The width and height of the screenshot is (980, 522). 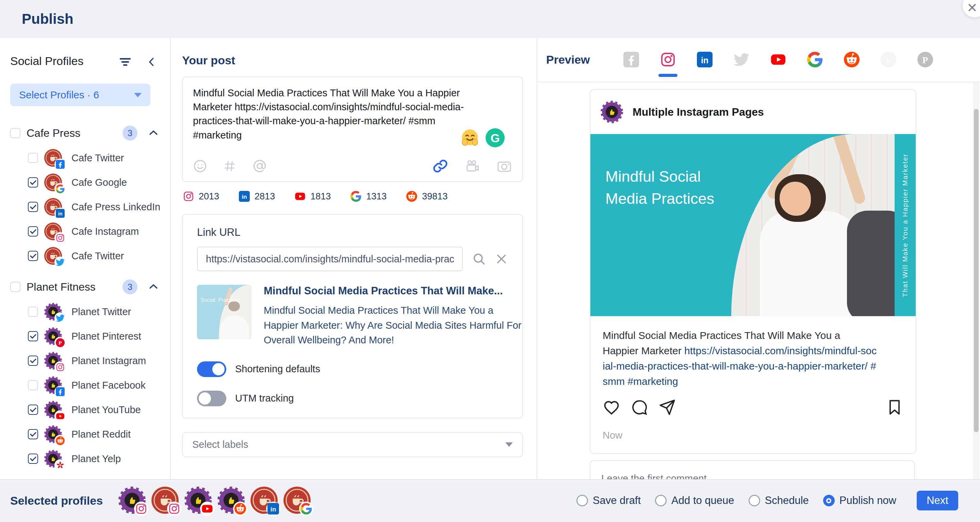 I want to click on clear-url-icon, so click(x=501, y=259).